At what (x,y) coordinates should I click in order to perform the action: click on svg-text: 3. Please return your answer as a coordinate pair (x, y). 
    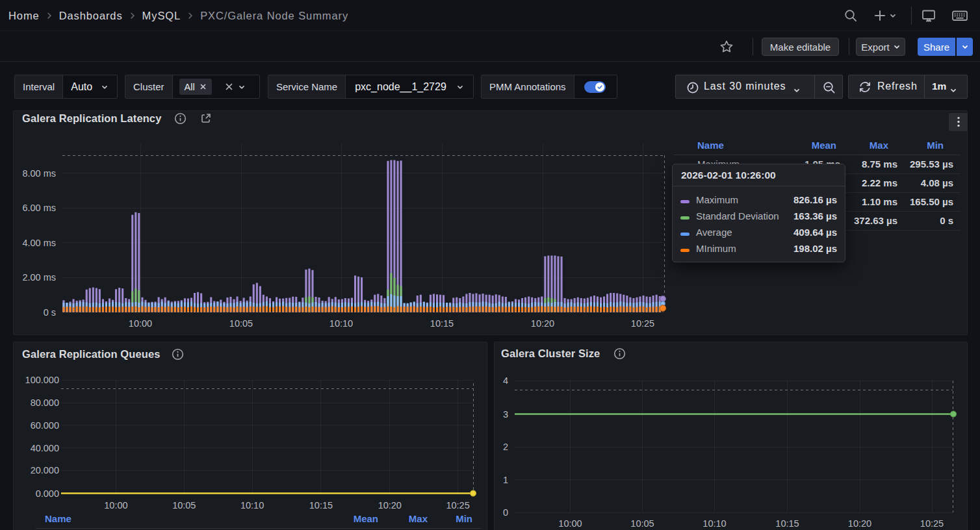
    Looking at the image, I should click on (506, 414).